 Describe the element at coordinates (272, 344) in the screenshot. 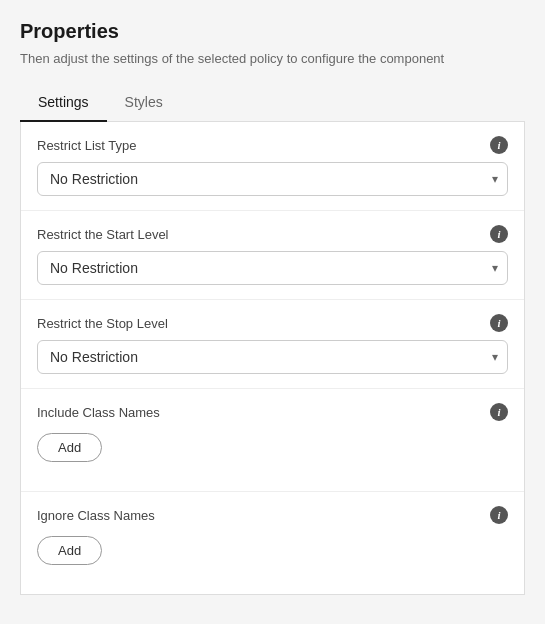

I see `field-restrict-stop-level: Restrict the Stop Level i No Restriction…` at that location.